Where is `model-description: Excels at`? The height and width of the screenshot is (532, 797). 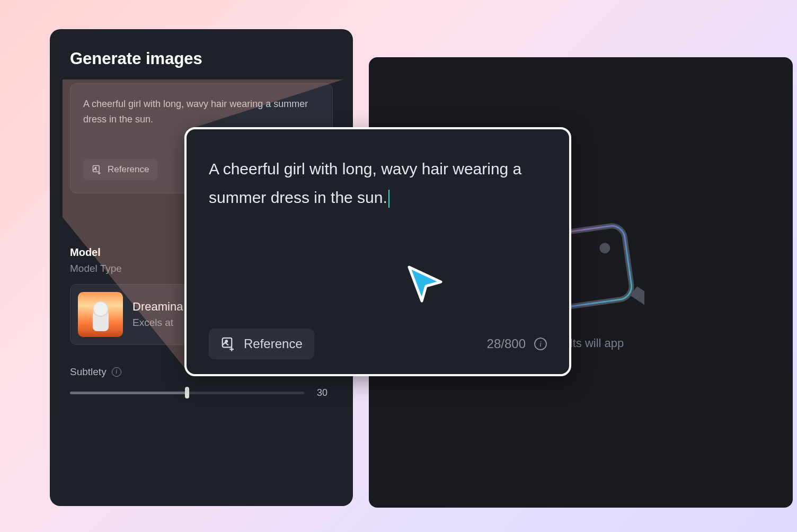 model-description: Excels at is located at coordinates (158, 323).